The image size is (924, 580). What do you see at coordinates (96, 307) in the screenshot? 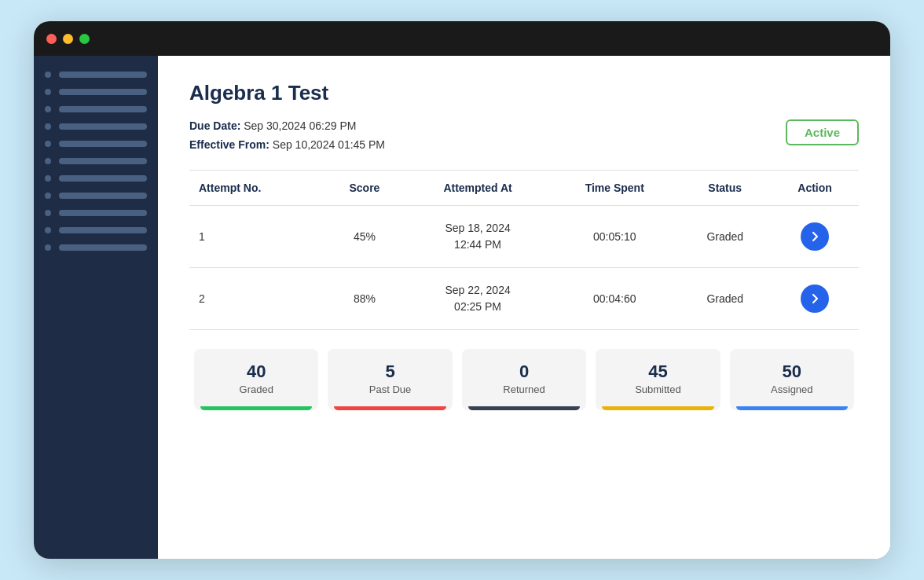
I see `sidebar` at bounding box center [96, 307].